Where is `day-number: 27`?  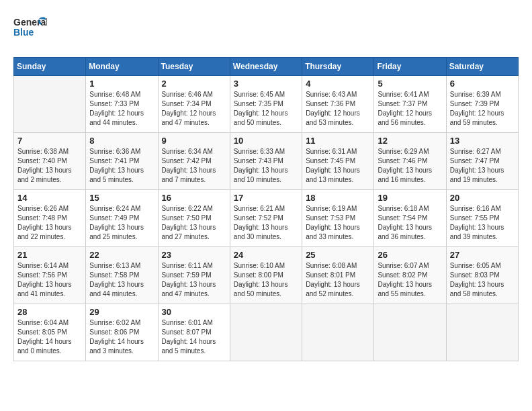 day-number: 27 is located at coordinates (482, 255).